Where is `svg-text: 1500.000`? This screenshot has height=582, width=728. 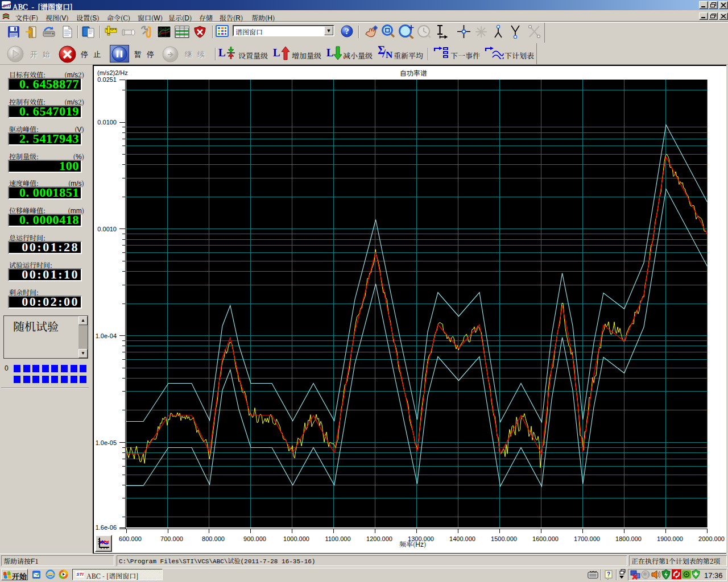
svg-text: 1500.000 is located at coordinates (504, 539).